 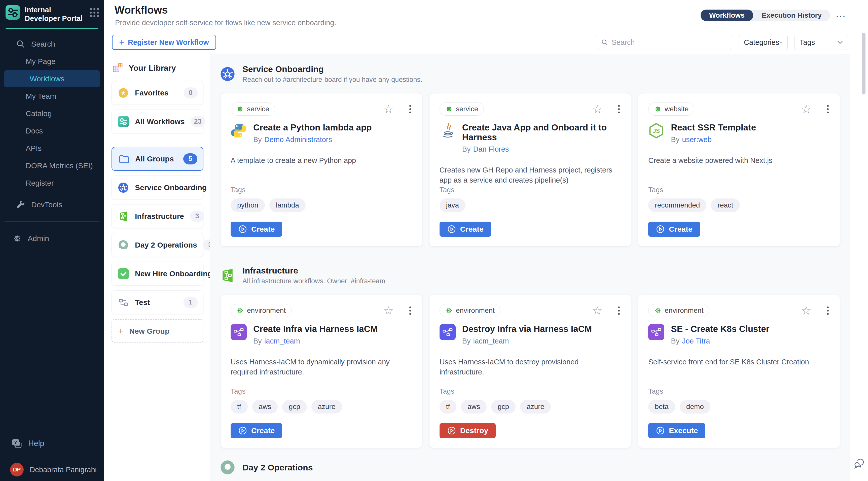 What do you see at coordinates (47, 205) in the screenshot?
I see `sidebar-item-label: DevTools` at bounding box center [47, 205].